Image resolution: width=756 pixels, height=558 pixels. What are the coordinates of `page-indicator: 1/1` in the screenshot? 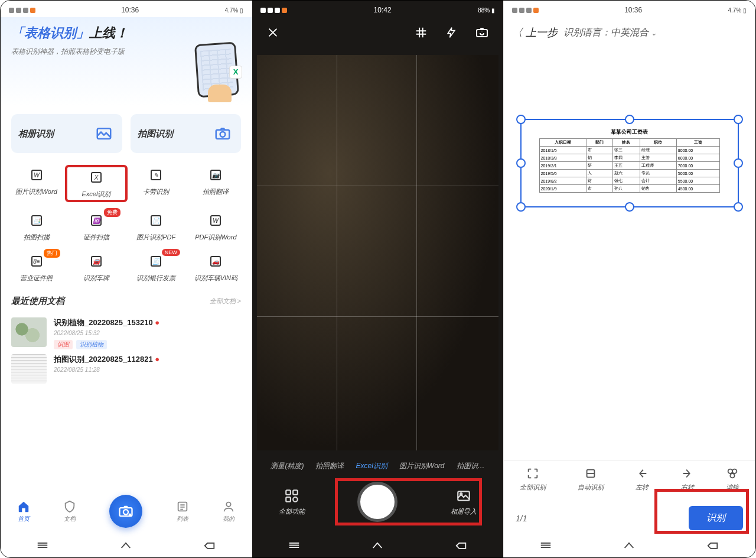 It's located at (521, 518).